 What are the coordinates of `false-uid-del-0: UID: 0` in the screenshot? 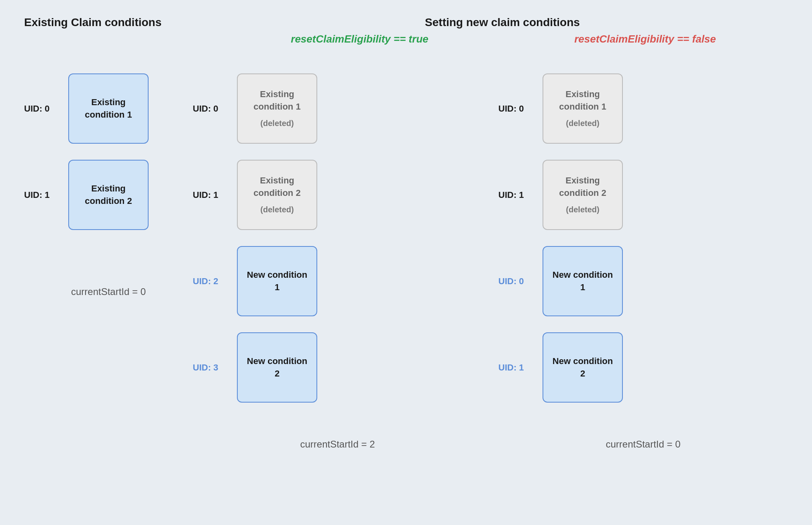 It's located at (520, 109).